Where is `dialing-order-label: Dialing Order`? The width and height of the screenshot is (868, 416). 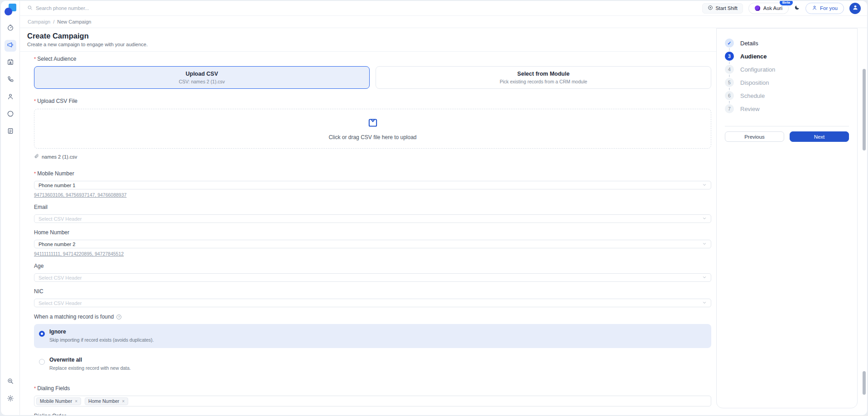 dialing-order-label: Dialing Order is located at coordinates (372, 414).